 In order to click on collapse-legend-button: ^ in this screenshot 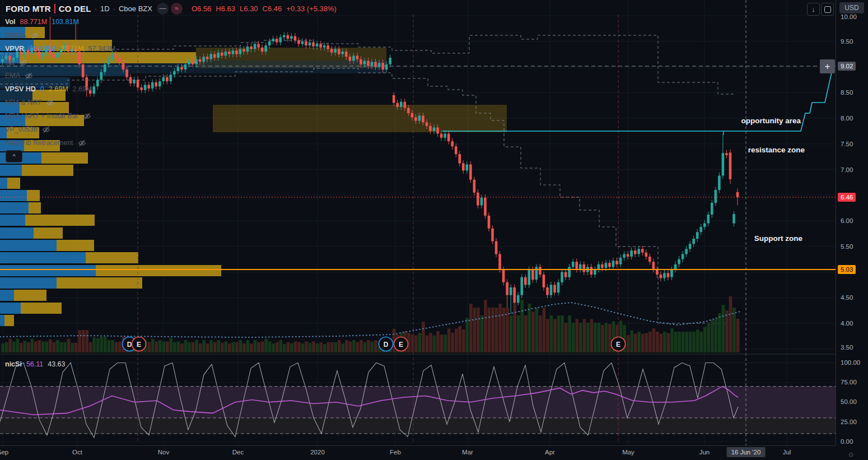, I will do `click(14, 156)`.